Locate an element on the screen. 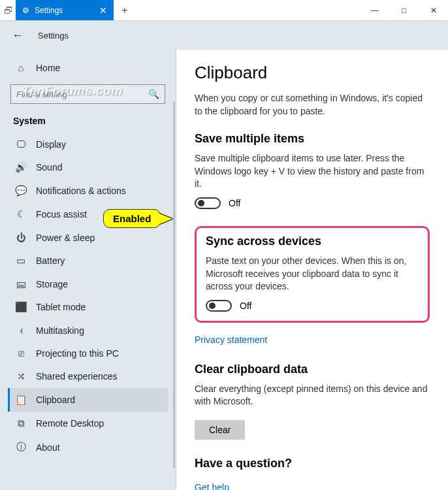 Image resolution: width=448 pixels, height=490 pixels. sidebar-scrollbar is located at coordinates (174, 285).